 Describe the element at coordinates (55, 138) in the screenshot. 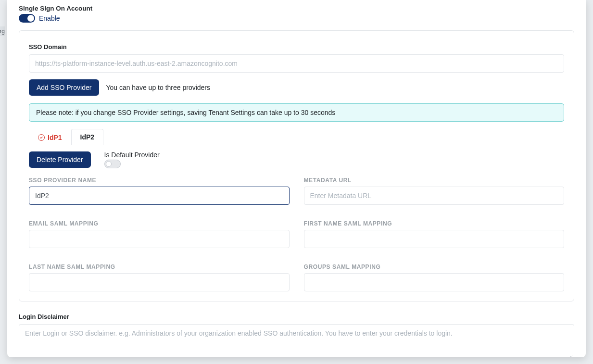

I see `tab-idp1-label: IdP1` at that location.